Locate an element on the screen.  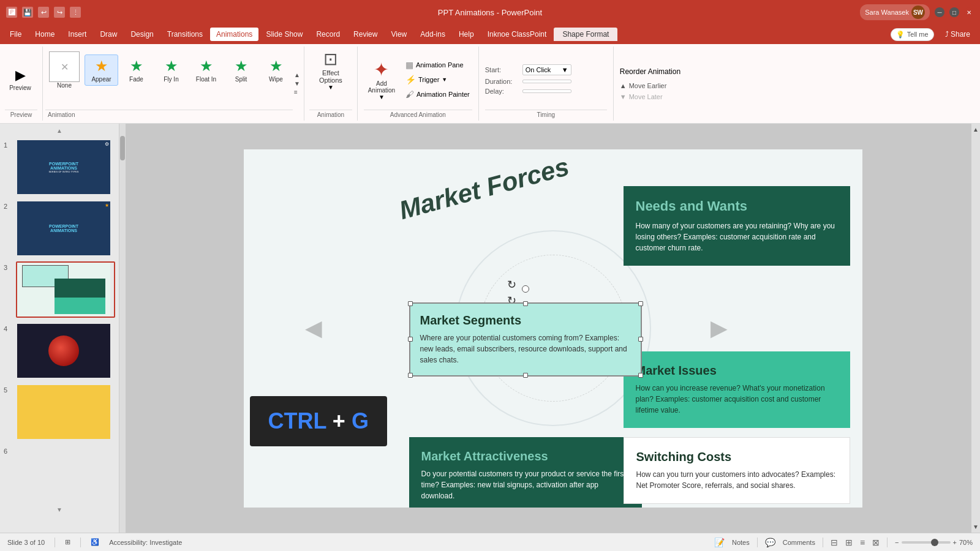
undo-icon: ↩ is located at coordinates (43, 12).